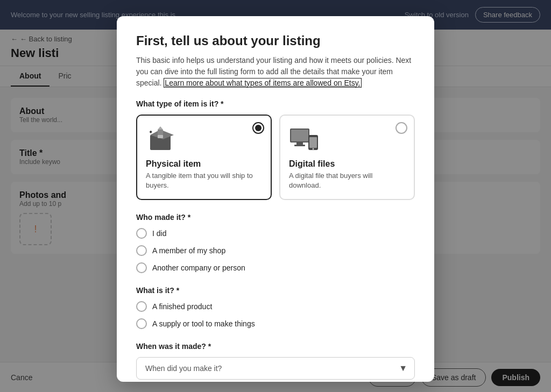  I want to click on who-made-label: Who made it? *, so click(276, 217).